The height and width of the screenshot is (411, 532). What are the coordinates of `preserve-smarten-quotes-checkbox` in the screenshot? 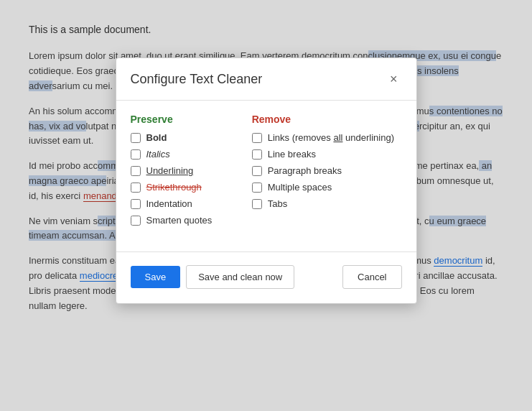 It's located at (136, 221).